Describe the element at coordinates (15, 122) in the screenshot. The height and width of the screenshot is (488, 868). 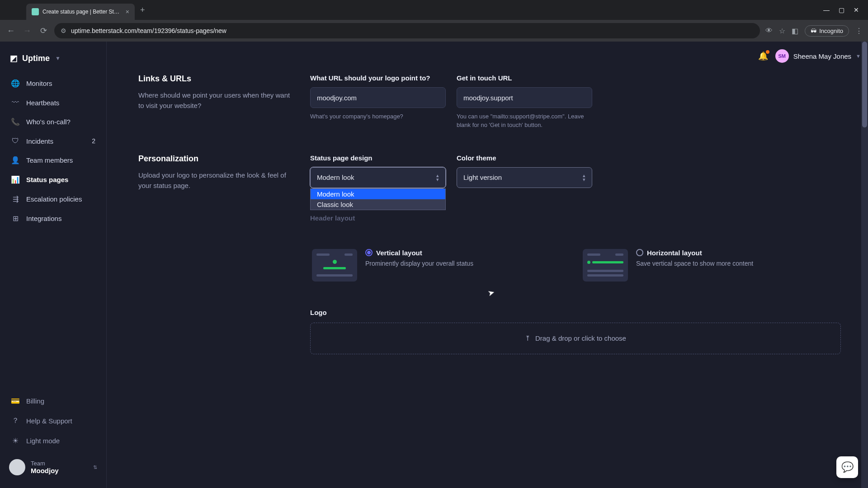
I see `phone-icon: 📞` at that location.